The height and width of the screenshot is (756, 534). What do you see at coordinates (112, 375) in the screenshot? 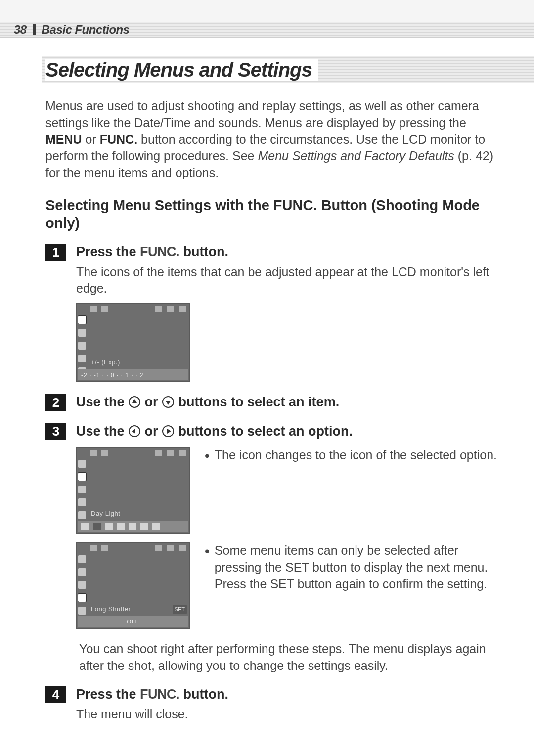
I see `lcd1-scale: -2 · -1 · · 0 · · 1 · · 2` at bounding box center [112, 375].